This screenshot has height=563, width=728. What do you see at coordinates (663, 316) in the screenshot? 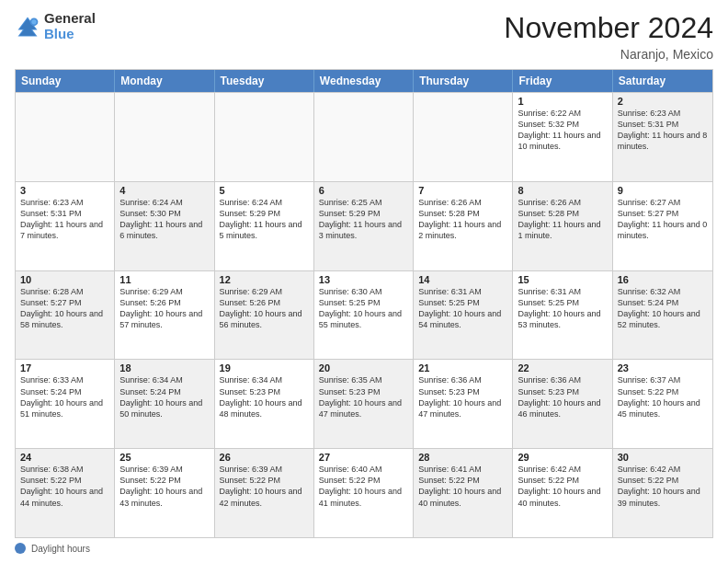
I see `cal-cell-2-6: 16Sunrise: 6:32 AM Sunset: 5:24 PM Dayli…` at bounding box center [663, 316].